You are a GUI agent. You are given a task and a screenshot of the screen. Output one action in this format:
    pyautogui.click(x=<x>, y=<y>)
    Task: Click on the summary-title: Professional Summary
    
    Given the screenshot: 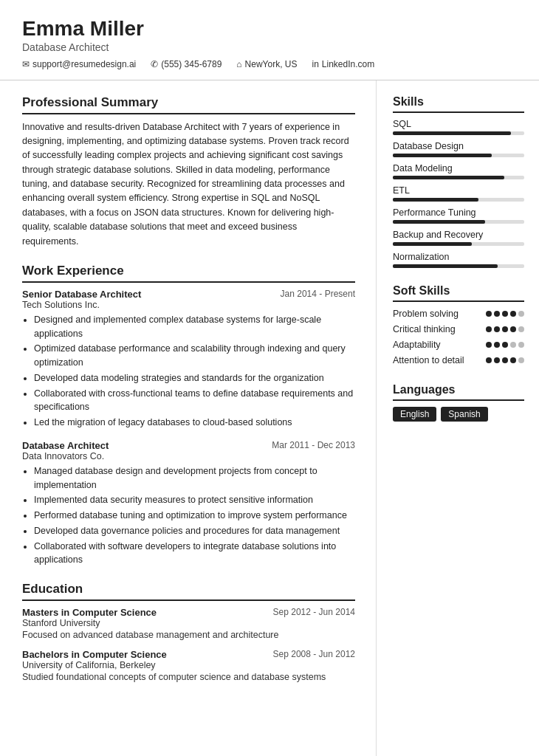 What is the action you would take?
    pyautogui.click(x=189, y=105)
    